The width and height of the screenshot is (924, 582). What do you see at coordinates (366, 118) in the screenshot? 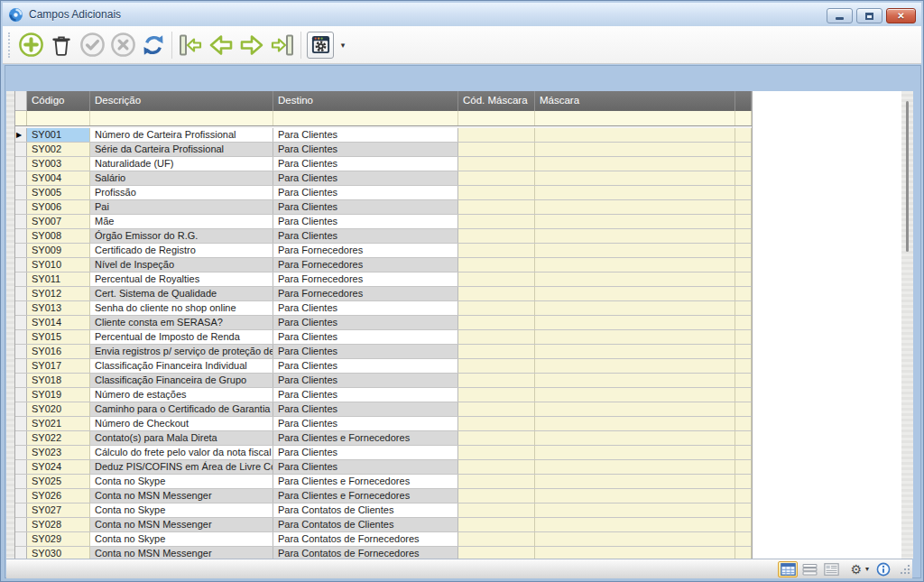
I see `filter-cell-destino` at bounding box center [366, 118].